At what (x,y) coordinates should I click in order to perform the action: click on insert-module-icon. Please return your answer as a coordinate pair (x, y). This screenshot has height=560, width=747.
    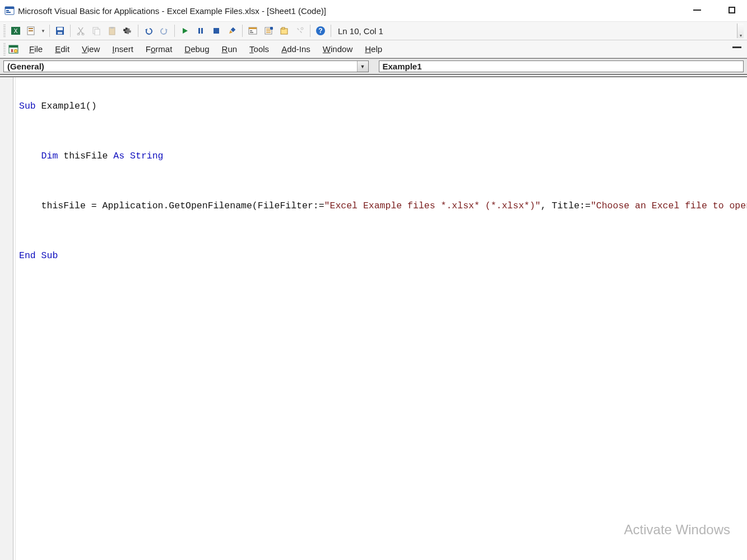
    Looking at the image, I should click on (31, 31).